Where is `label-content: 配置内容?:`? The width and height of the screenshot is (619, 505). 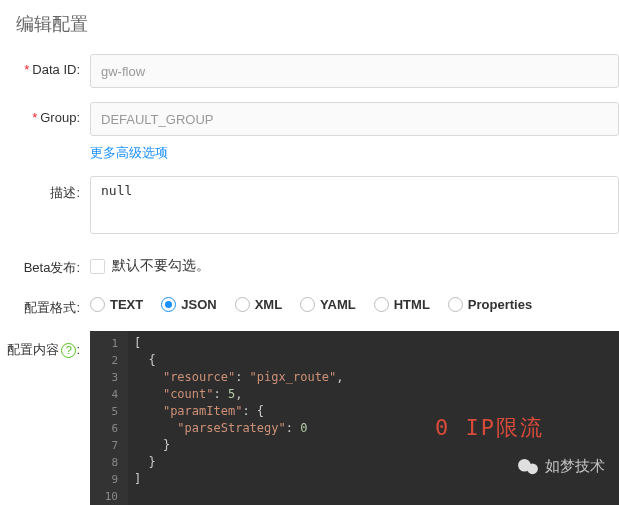
label-content: 配置内容?: is located at coordinates (45, 345).